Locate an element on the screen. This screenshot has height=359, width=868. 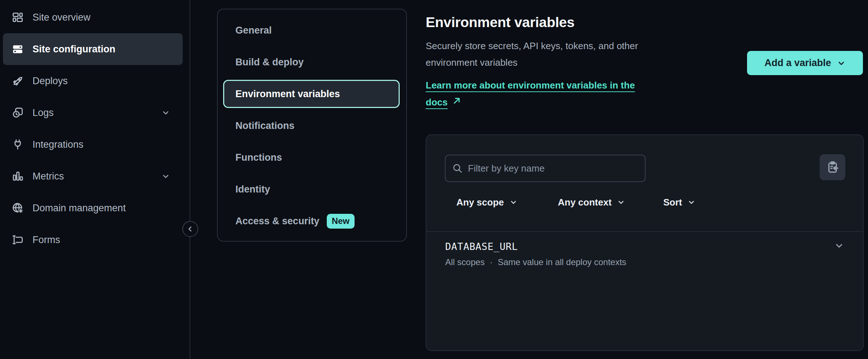
config-nav-item-functions: Functions is located at coordinates (312, 157).